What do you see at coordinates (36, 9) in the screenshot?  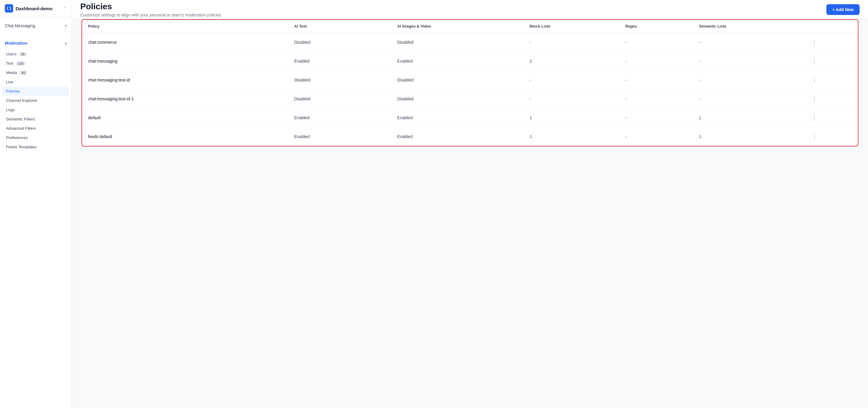 I see `app-header: Dashboard-demo ⌃` at bounding box center [36, 9].